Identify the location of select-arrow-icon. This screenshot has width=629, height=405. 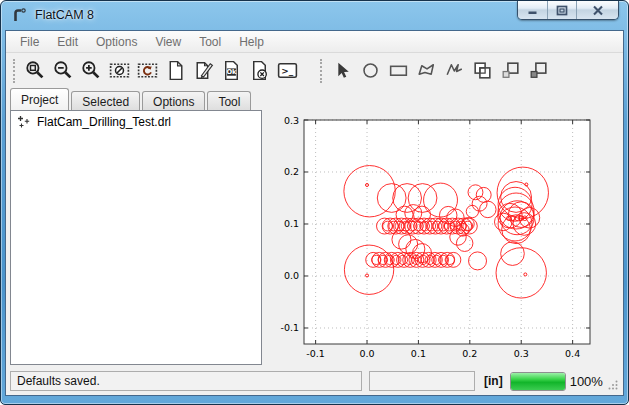
(342, 70).